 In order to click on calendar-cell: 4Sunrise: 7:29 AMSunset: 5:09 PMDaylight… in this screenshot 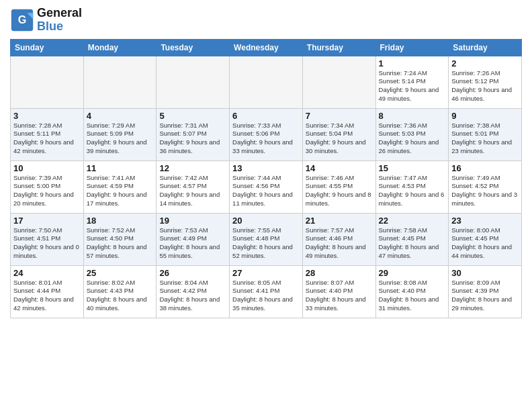, I will do `click(120, 134)`.